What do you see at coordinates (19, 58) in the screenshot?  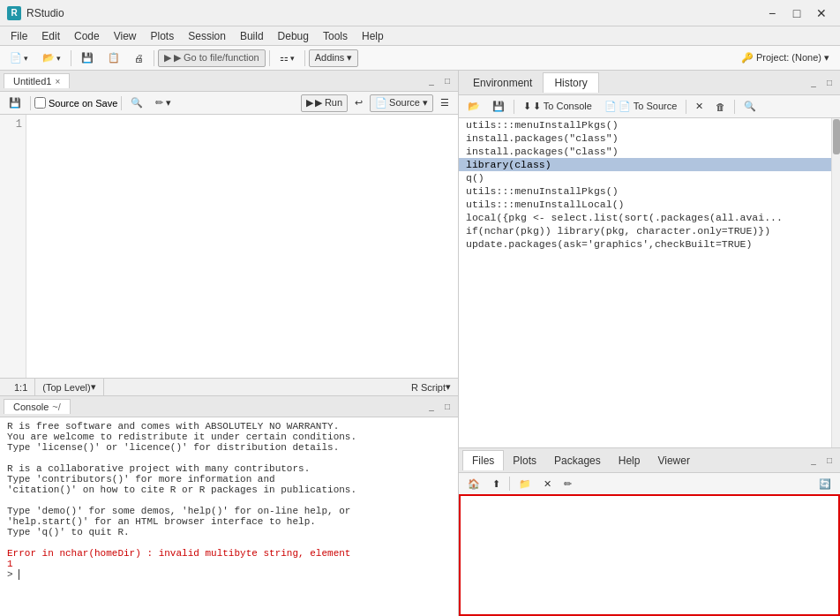 I see `new-file-button: 📄▾` at bounding box center [19, 58].